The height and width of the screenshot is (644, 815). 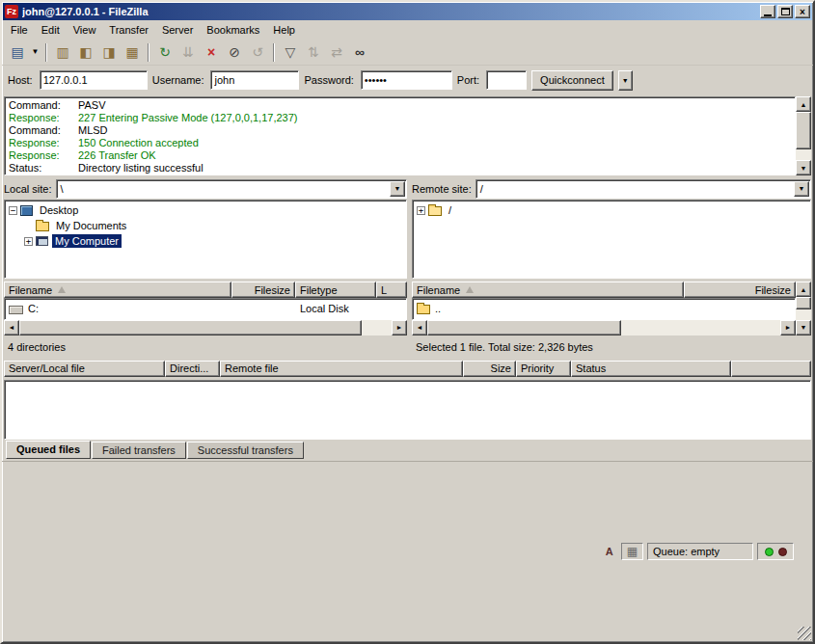 What do you see at coordinates (341, 368) in the screenshot?
I see `queue-column-header-remote-file: Remote file` at bounding box center [341, 368].